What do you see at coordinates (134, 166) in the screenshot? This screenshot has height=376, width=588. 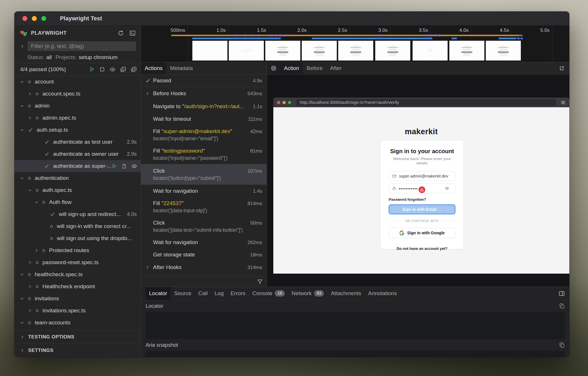 I see `eye-icon` at bounding box center [134, 166].